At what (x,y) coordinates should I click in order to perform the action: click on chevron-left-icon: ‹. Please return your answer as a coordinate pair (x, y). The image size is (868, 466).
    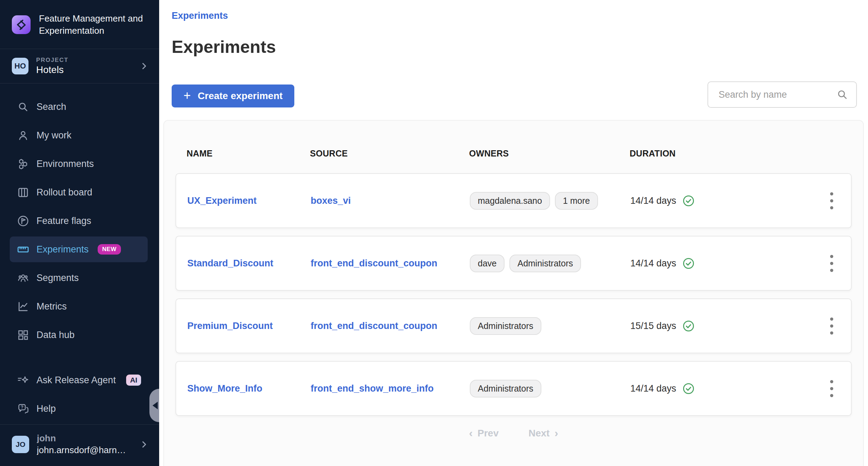
    Looking at the image, I should click on (471, 433).